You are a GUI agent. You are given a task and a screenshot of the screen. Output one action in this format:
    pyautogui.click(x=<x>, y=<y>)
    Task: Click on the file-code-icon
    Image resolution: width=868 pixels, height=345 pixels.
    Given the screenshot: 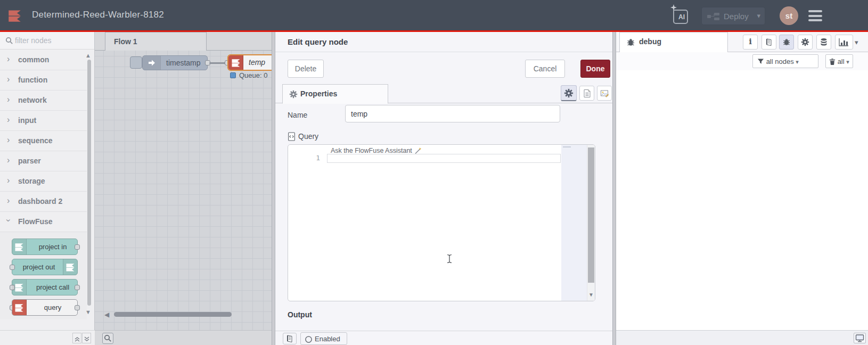 What is the action you would take?
    pyautogui.click(x=292, y=136)
    